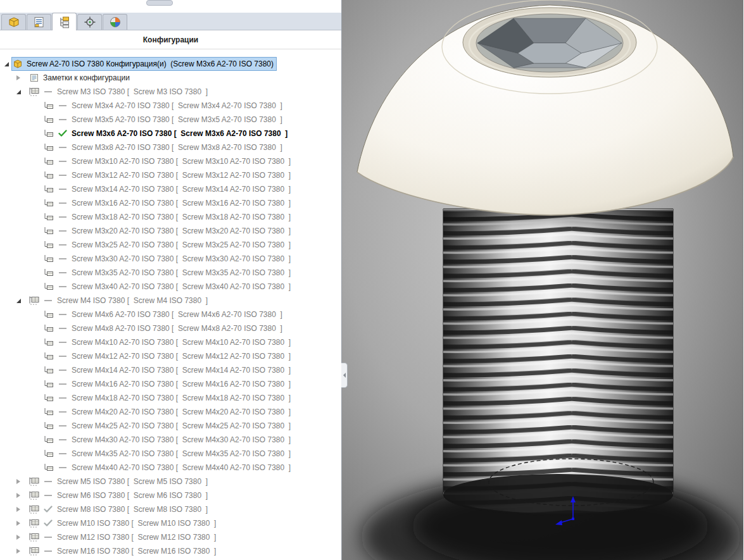  Describe the element at coordinates (171, 370) in the screenshot. I see `tree-item: Screw M4x14 A2-70 ISO 7380 [ Screw M4x14…` at that location.